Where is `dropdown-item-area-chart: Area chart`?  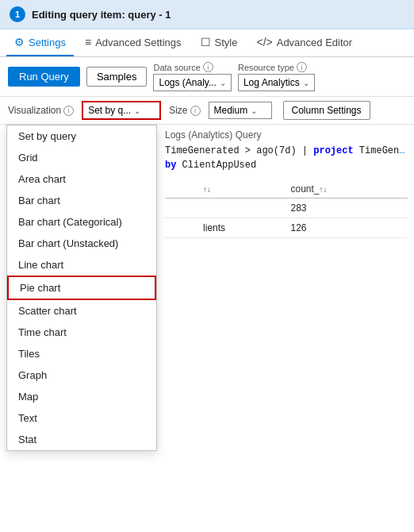 dropdown-item-area-chart: Area chart is located at coordinates (82, 179).